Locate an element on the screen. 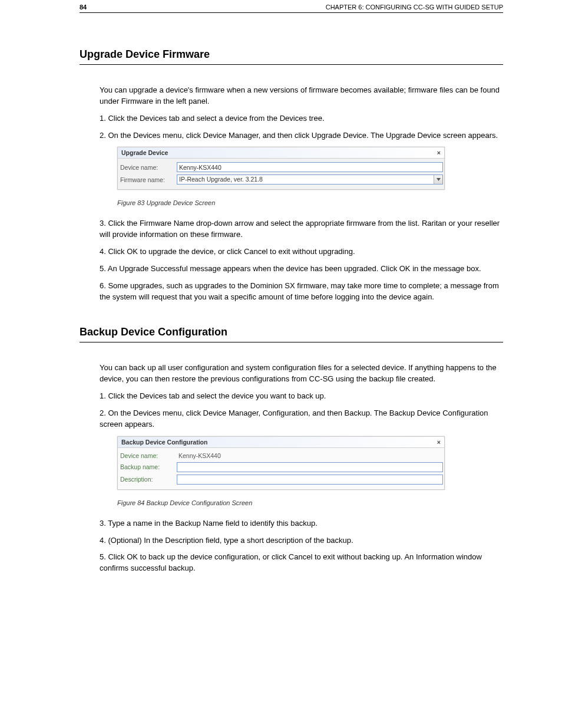 The height and width of the screenshot is (728, 562). s2-step3: 3. Type a name in the Backup Name field … is located at coordinates (291, 523).